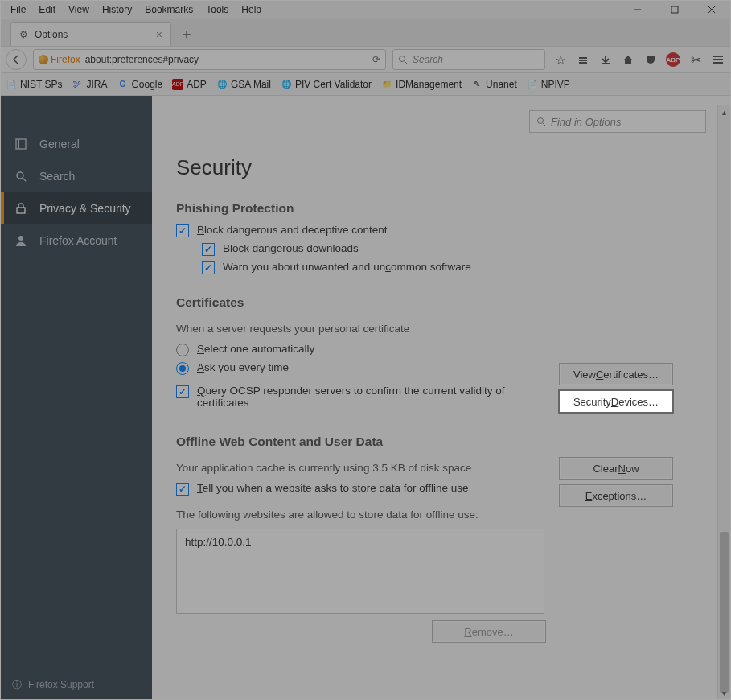 The height and width of the screenshot is (700, 731). Describe the element at coordinates (76, 144) in the screenshot. I see `sidebar-general: General` at that location.